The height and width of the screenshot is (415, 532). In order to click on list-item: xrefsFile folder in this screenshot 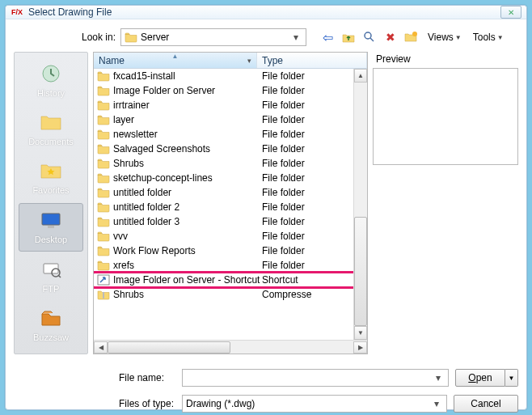, I will do `click(230, 265)`.